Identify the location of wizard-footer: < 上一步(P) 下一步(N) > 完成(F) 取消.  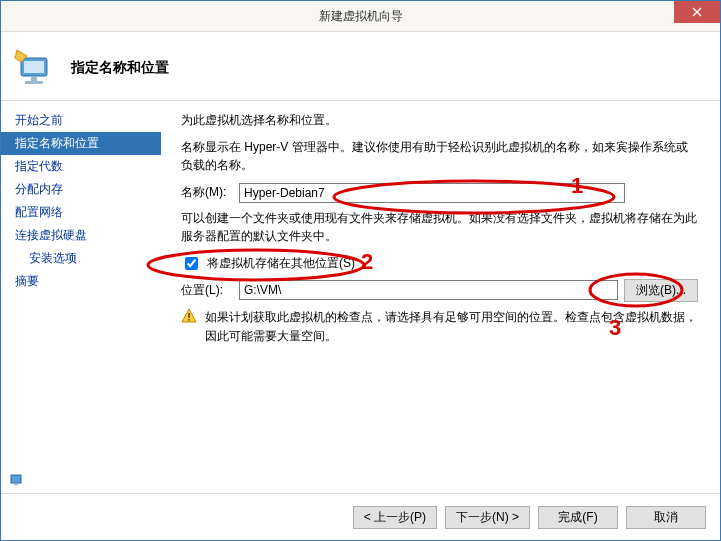
(360, 516).